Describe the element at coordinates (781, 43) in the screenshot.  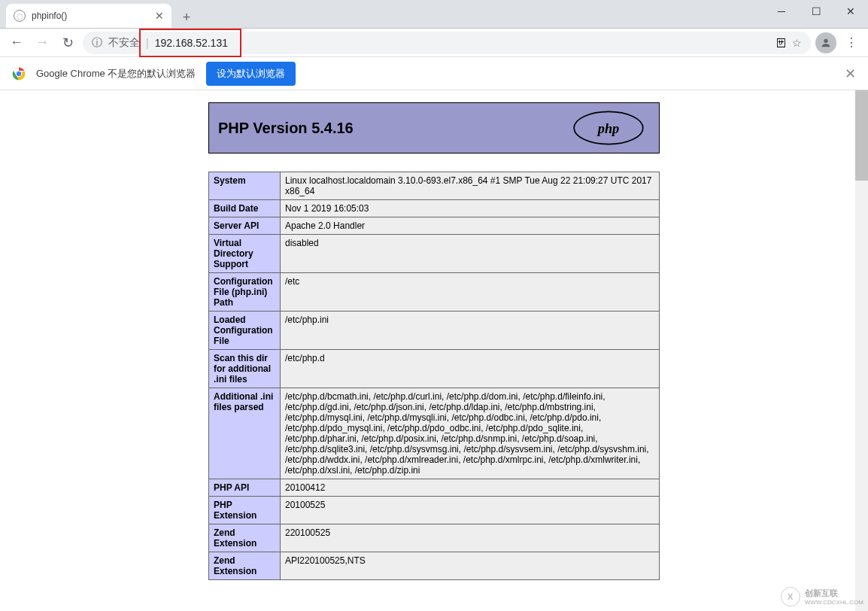
I see `translate-icon: 🈂` at that location.